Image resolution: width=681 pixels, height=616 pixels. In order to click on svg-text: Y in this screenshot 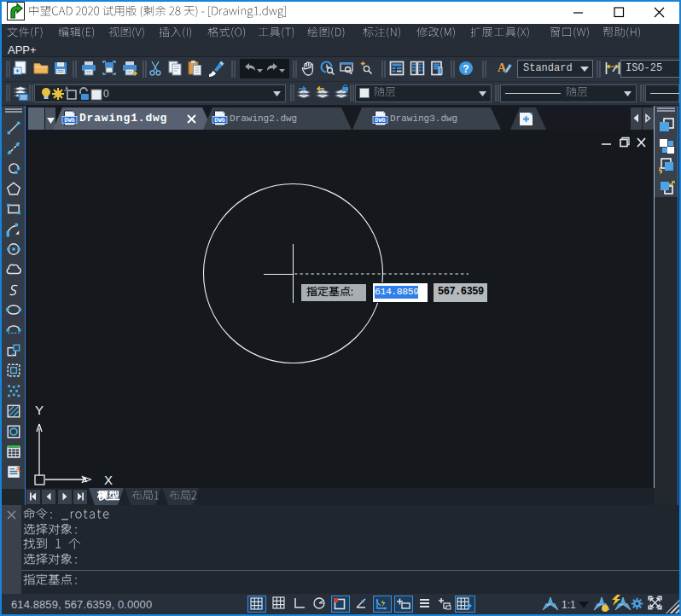, I will do `click(39, 410)`.